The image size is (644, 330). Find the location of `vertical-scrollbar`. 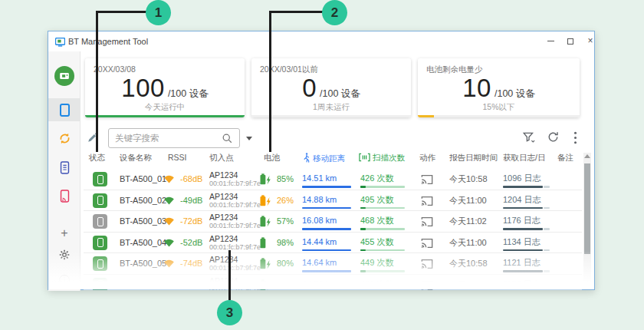

vertical-scrollbar is located at coordinates (587, 221).